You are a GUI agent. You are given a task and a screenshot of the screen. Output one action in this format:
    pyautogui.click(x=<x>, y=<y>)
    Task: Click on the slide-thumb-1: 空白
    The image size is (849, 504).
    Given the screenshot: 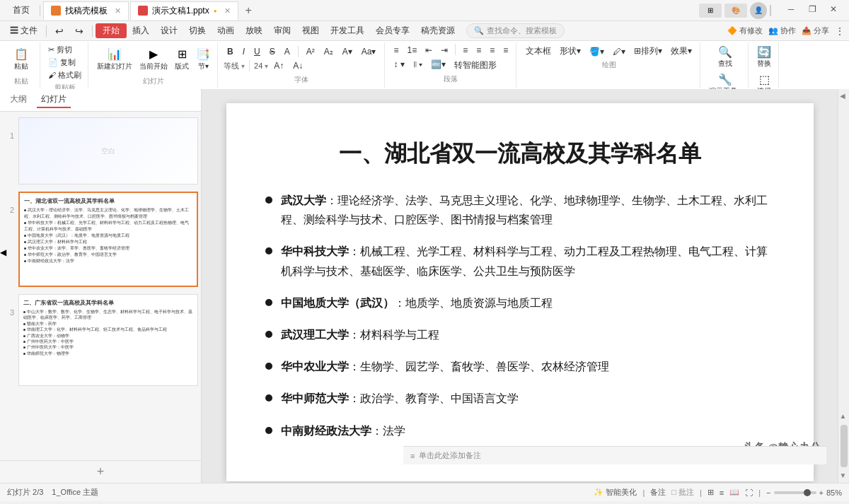 What is the action you would take?
    pyautogui.click(x=108, y=151)
    